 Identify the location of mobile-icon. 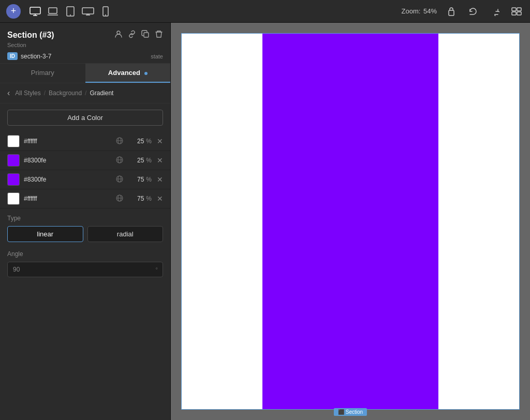
(106, 11).